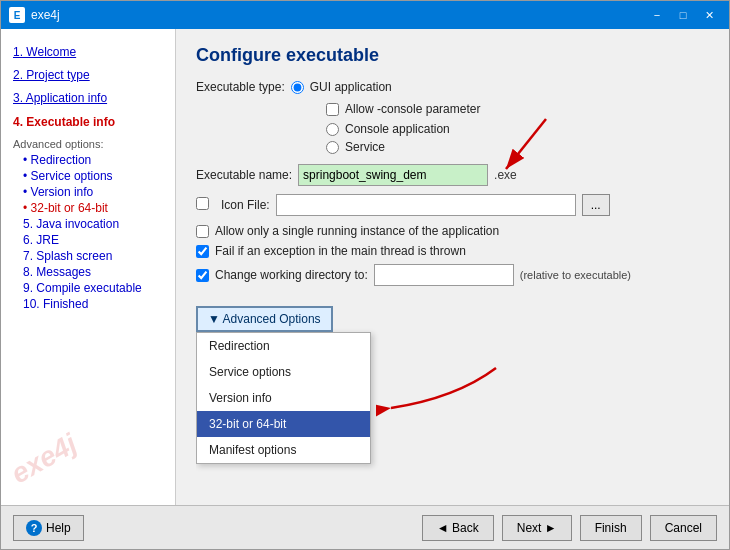 The width and height of the screenshot is (730, 550). Describe the element at coordinates (264, 319) in the screenshot. I see `advanced-options-button: ▼ Advanced Options` at that location.